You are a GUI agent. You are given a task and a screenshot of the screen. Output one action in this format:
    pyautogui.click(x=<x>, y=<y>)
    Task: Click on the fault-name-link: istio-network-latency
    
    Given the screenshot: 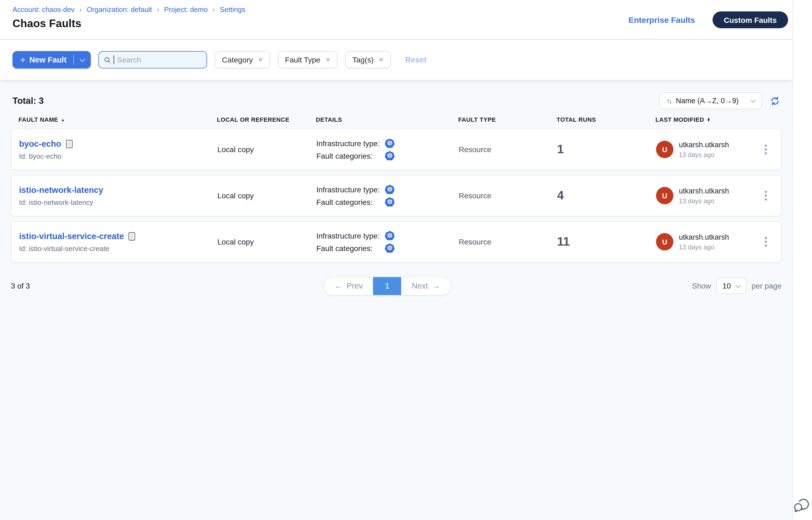 What is the action you would take?
    pyautogui.click(x=61, y=190)
    